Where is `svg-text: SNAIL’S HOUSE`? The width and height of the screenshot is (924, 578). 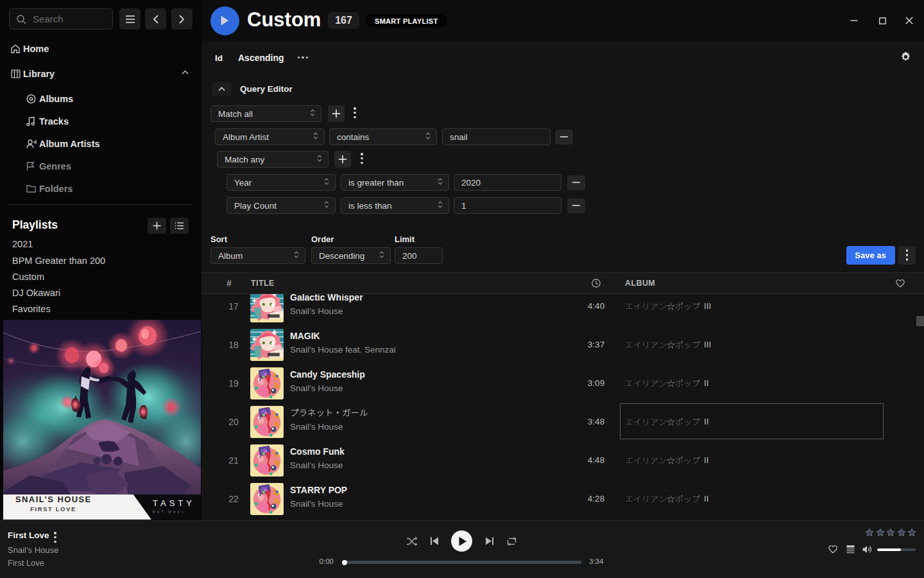 svg-text: SNAIL’S HOUSE is located at coordinates (54, 500).